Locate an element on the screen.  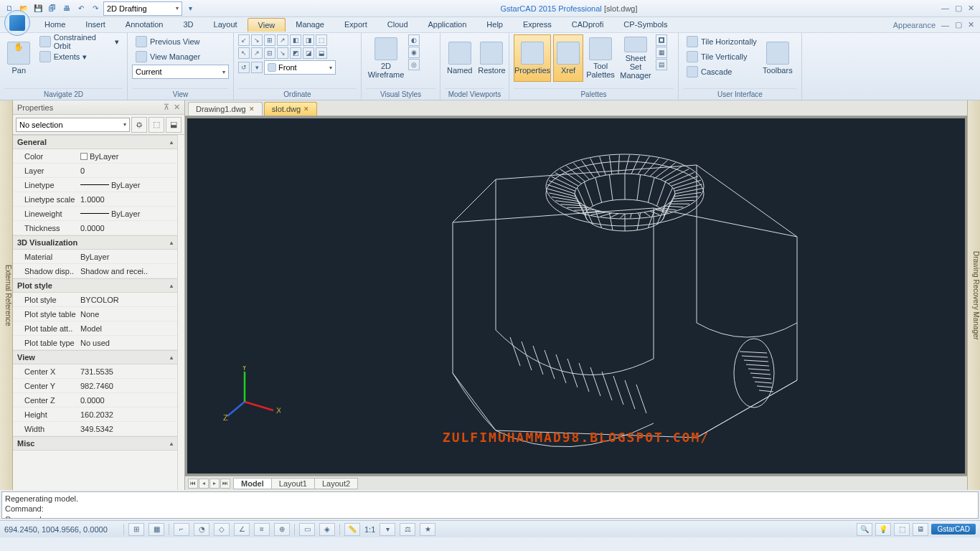
menu-3d: 3D is located at coordinates (188, 24).